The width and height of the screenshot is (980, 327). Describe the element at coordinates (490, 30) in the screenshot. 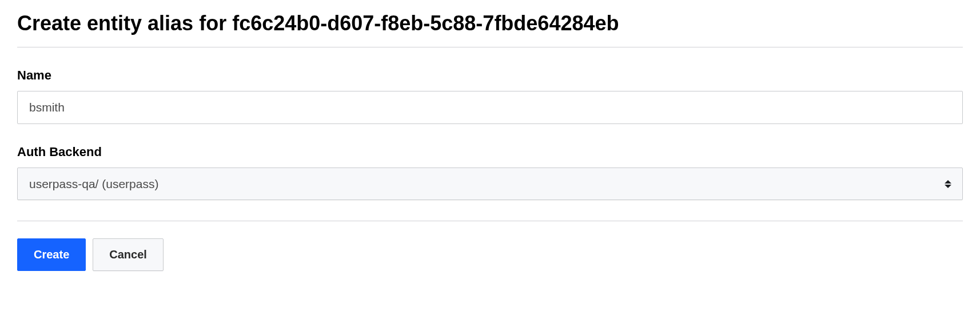

I see `page-title: Create entity alias for fc6c24b0-d607-f8…` at that location.